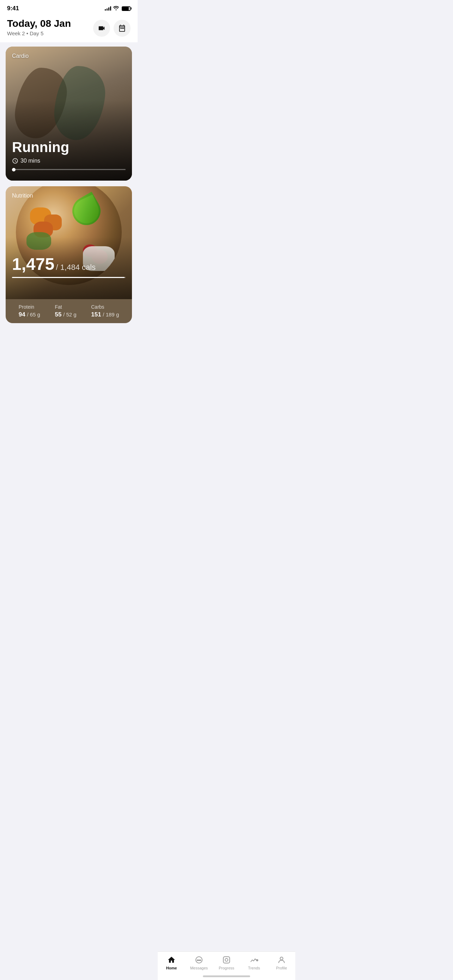 Image resolution: width=453 pixels, height=980 pixels. I want to click on status-icons, so click(118, 9).